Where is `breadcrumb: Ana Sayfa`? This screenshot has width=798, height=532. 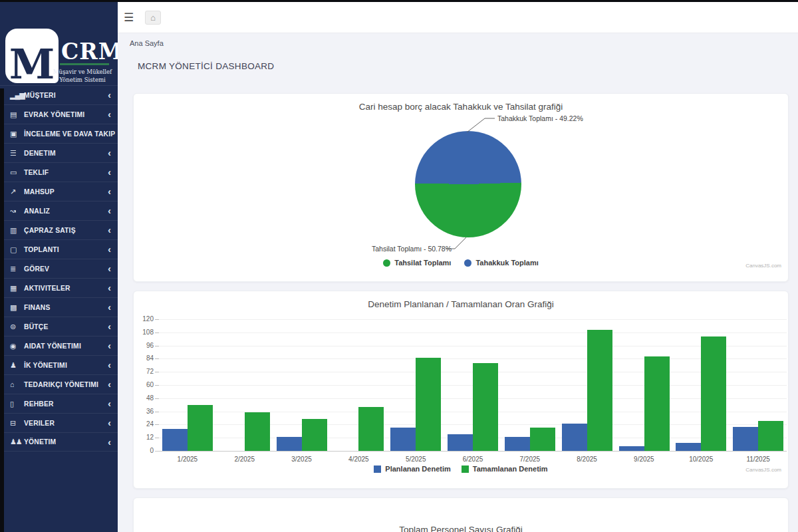 breadcrumb: Ana Sayfa is located at coordinates (458, 40).